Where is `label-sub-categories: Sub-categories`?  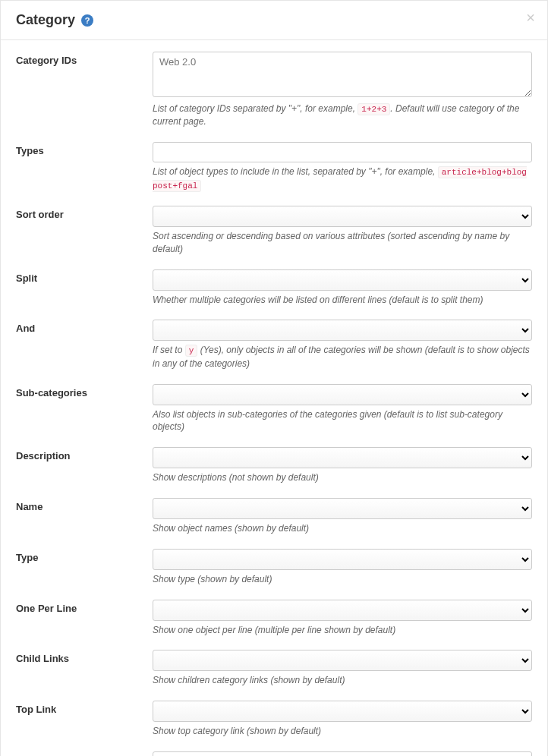 label-sub-categories: Sub-categories is located at coordinates (84, 409).